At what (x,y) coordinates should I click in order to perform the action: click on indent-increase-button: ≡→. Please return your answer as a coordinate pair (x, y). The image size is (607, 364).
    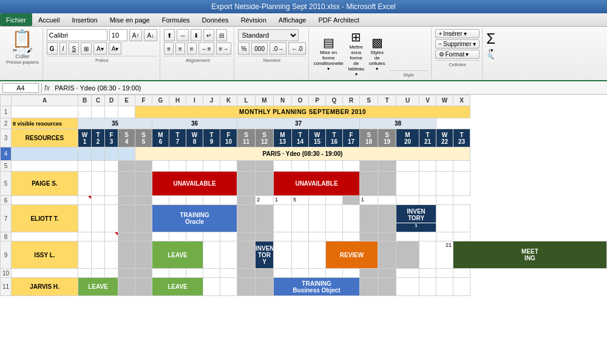
    Looking at the image, I should click on (224, 49).